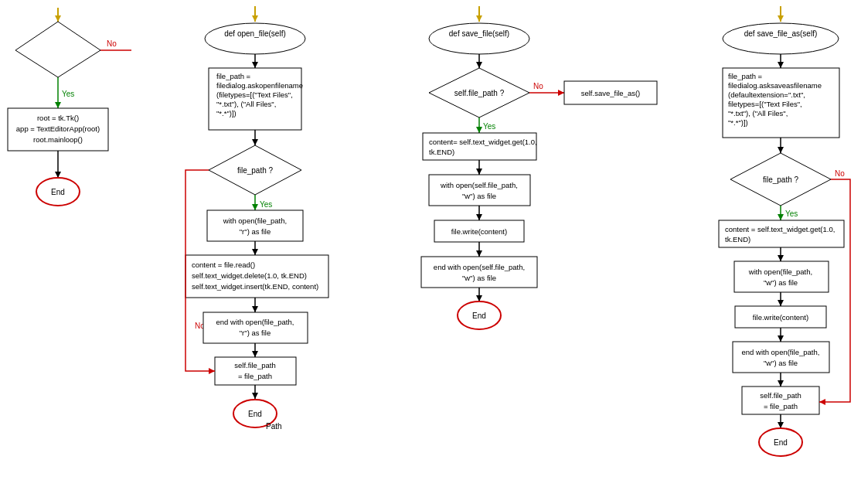 Image resolution: width=861 pixels, height=504 pixels. What do you see at coordinates (58, 128) in the screenshot?
I see `svg-text: app = TextEditorApp(root)` at bounding box center [58, 128].